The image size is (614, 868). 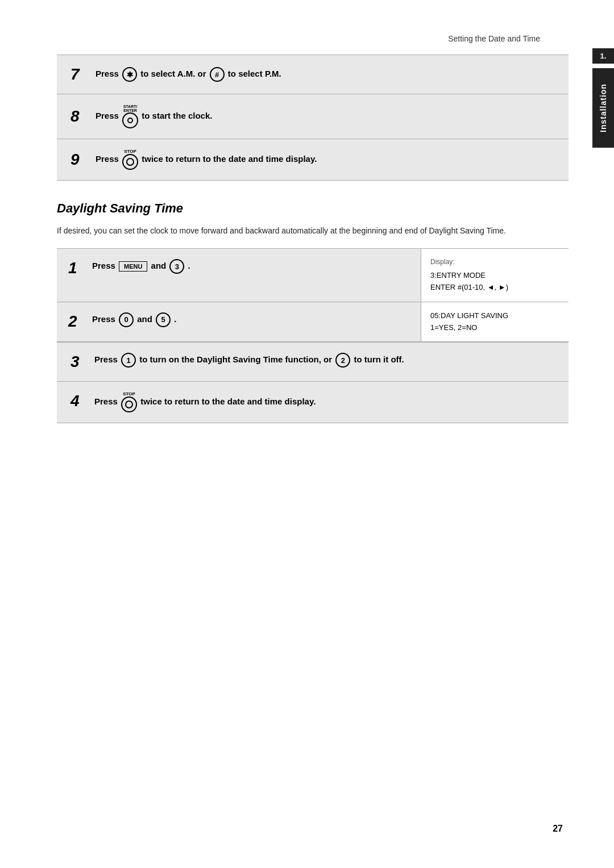 What do you see at coordinates (134, 320) in the screenshot?
I see `daylight-step-2-text: Press 0 and 5 .` at bounding box center [134, 320].